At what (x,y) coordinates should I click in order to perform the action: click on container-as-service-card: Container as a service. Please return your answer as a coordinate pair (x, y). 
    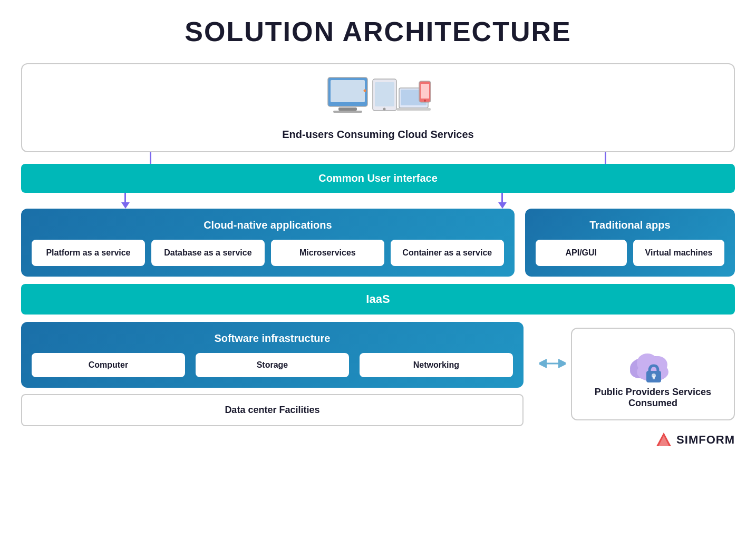
    Looking at the image, I should click on (447, 253).